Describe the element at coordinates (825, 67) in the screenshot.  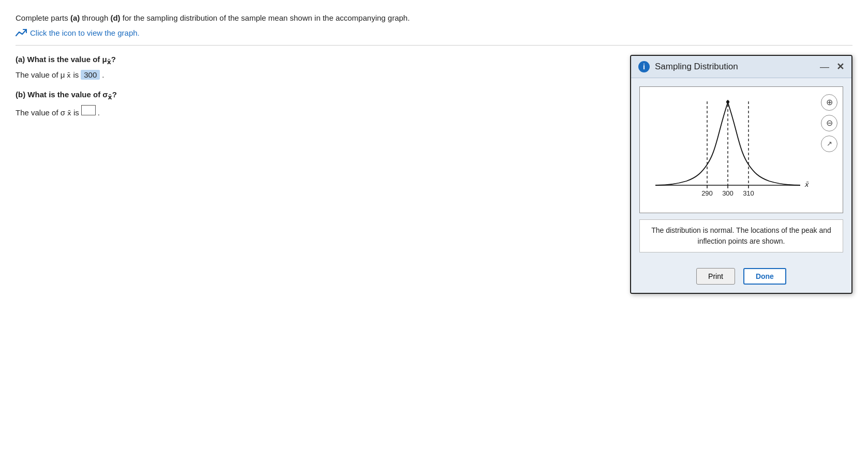
I see `minimize-button: —` at that location.